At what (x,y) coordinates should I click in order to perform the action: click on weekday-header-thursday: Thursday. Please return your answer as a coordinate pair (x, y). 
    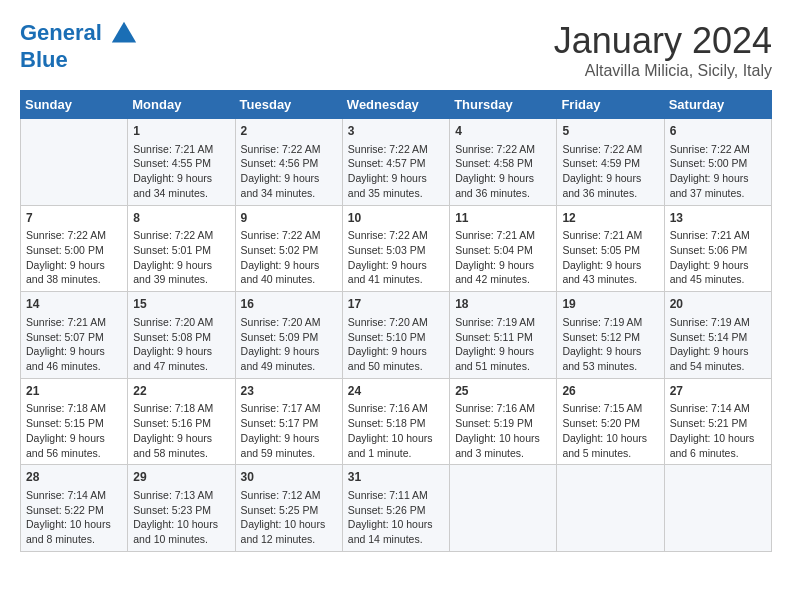
    Looking at the image, I should click on (504, 105).